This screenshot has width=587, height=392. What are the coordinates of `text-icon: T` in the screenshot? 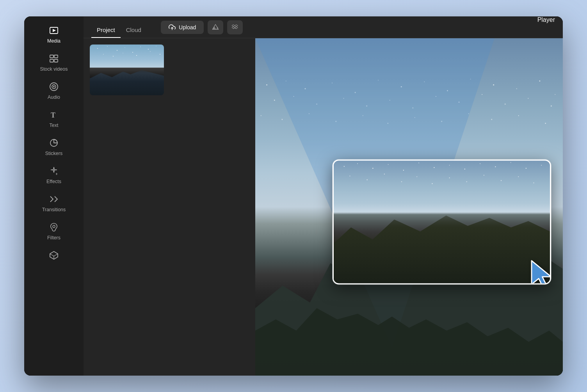 It's located at (54, 115).